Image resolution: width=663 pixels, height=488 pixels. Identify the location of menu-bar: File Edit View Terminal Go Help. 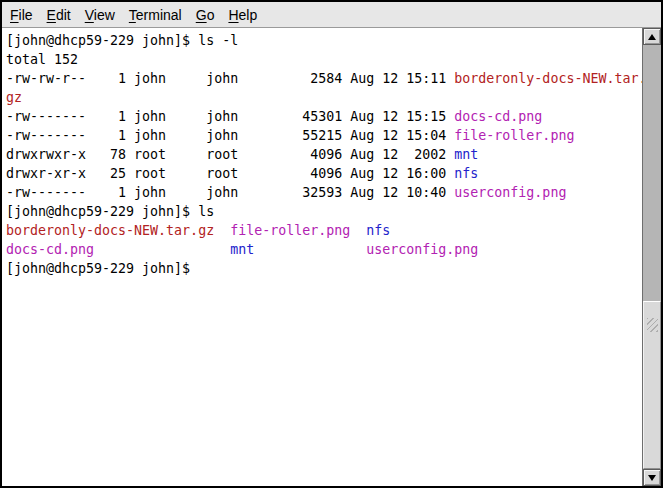
(332, 15).